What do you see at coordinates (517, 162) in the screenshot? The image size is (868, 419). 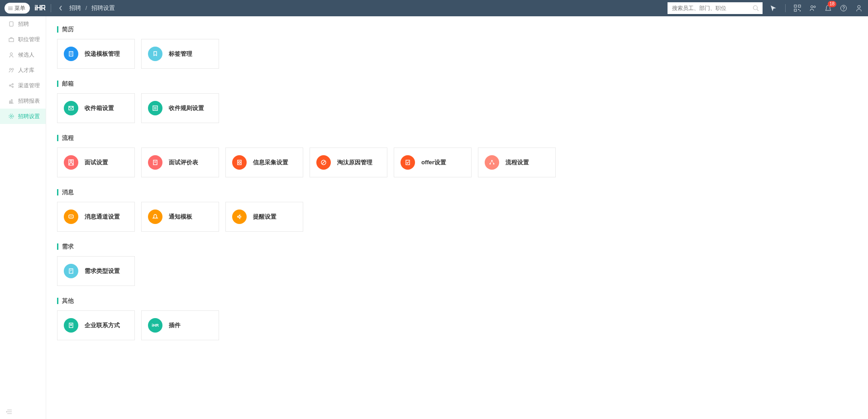 I see `card-title: 流程设置` at bounding box center [517, 162].